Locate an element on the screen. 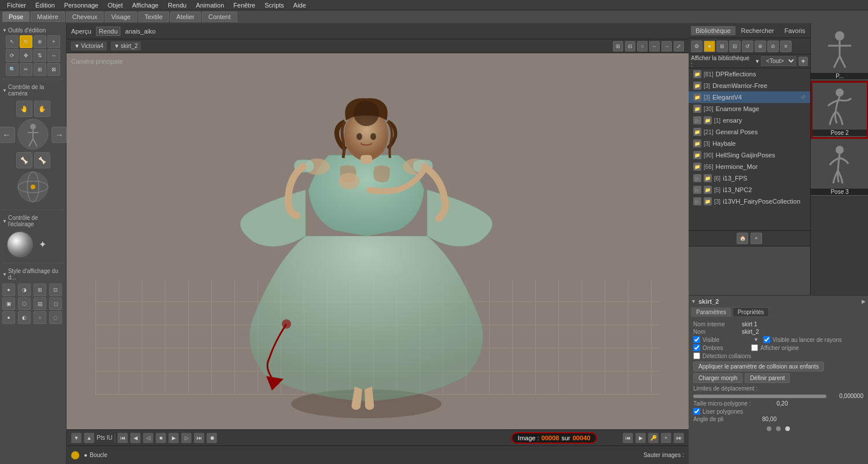 This screenshot has width=868, height=464. tool-c3: ⊞ is located at coordinates (40, 69).